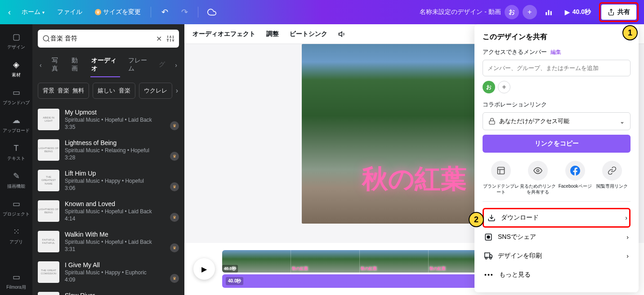  I want to click on print-row: デザインを印刷 ›, so click(557, 256).